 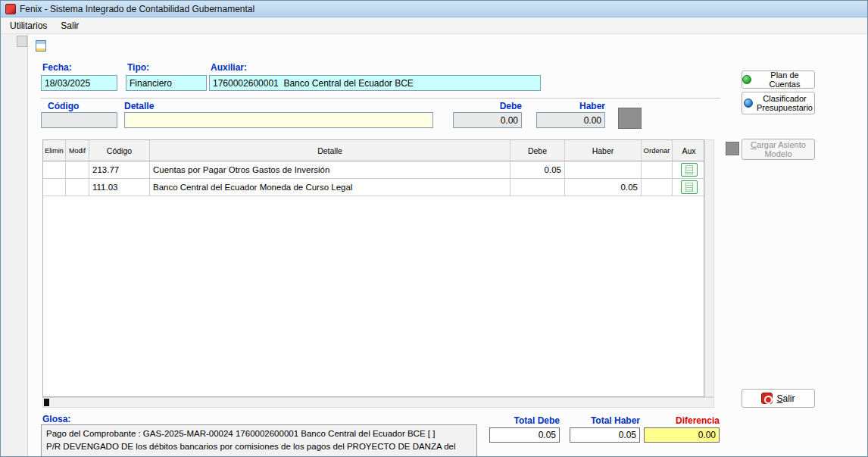 What do you see at coordinates (604, 435) in the screenshot?
I see `total-haber-field` at bounding box center [604, 435].